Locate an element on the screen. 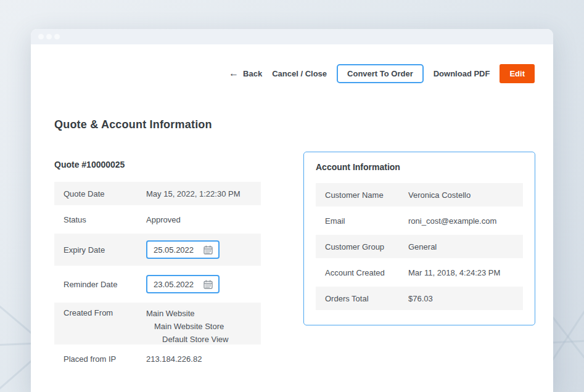 This screenshot has height=392, width=584. page-title: Quote & Account Information is located at coordinates (303, 125).